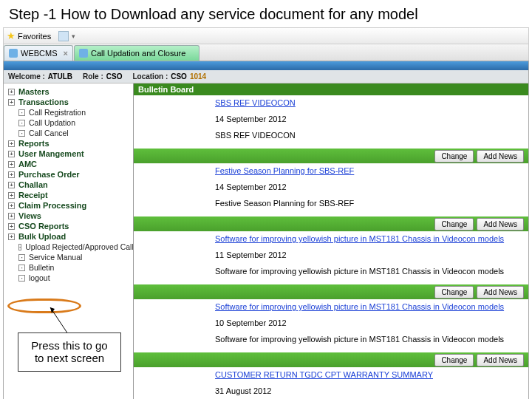  What do you see at coordinates (198, 77) in the screenshot?
I see `location-code: 1014` at bounding box center [198, 77].